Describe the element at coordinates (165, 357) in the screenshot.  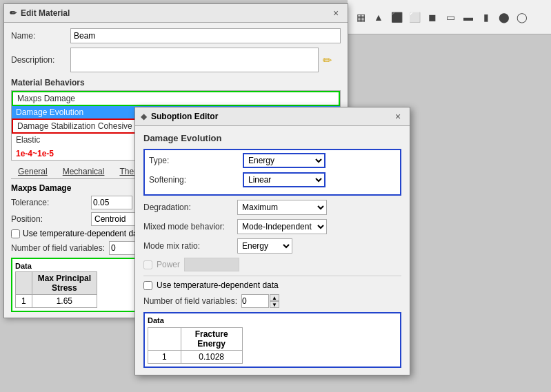
I see `sub-row-num: 1` at that location.